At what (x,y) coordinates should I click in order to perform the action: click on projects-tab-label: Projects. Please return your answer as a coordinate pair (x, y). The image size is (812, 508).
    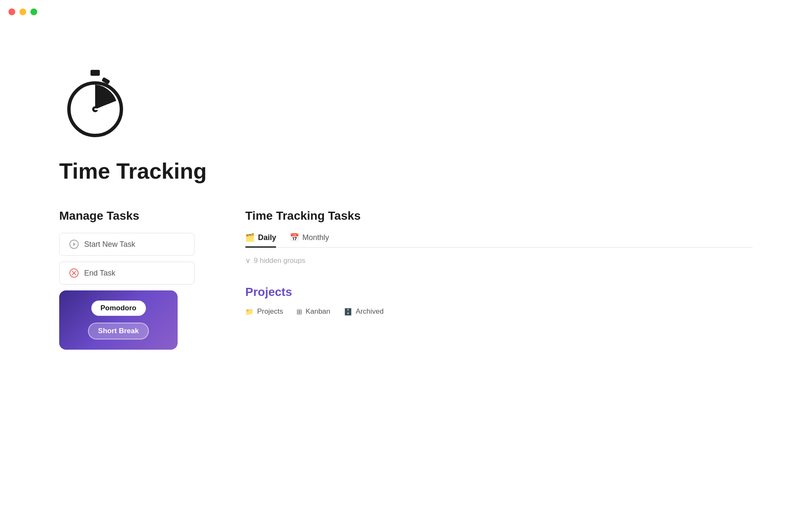
    Looking at the image, I should click on (270, 312).